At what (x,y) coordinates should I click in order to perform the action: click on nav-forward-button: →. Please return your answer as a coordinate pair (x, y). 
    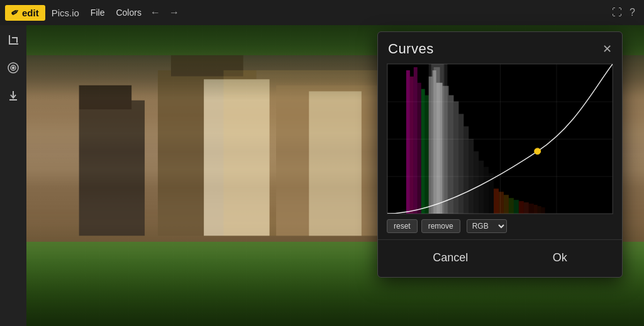
    Looking at the image, I should click on (174, 13).